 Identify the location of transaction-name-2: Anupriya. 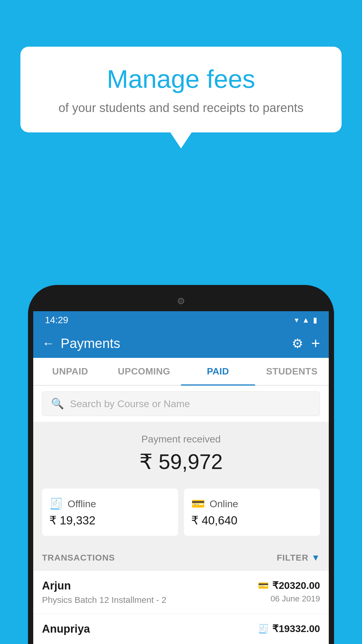
(66, 629).